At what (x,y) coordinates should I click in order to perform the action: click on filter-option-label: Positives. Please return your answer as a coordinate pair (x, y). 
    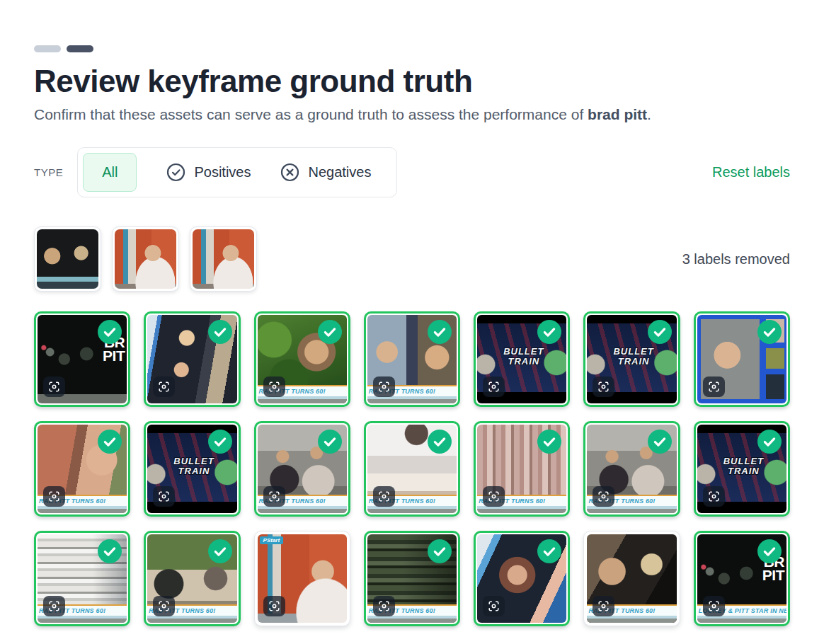
    Looking at the image, I should click on (222, 173).